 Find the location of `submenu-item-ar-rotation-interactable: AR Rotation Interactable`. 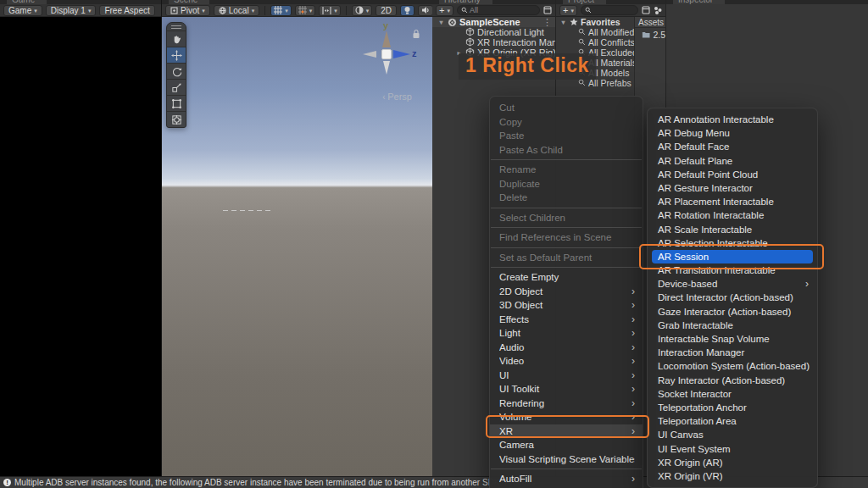

submenu-item-ar-rotation-interactable: AR Rotation Interactable is located at coordinates (732, 215).